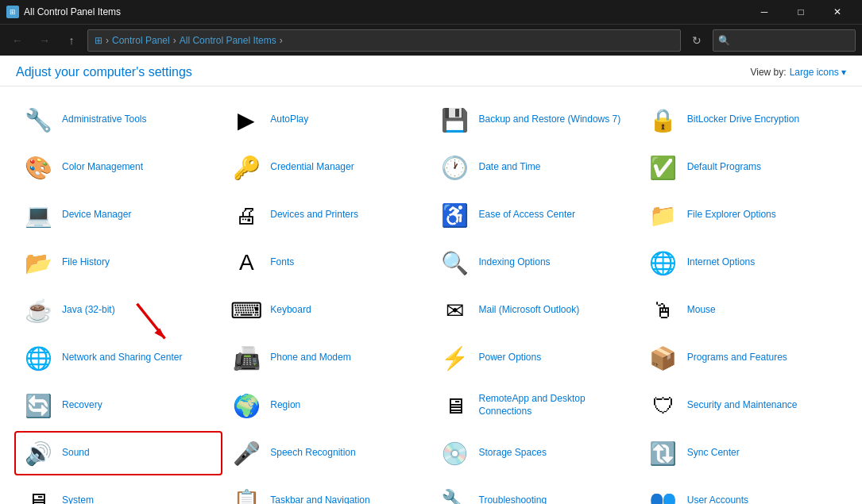 The width and height of the screenshot is (862, 504). What do you see at coordinates (17, 40) in the screenshot?
I see `back-button: ←` at bounding box center [17, 40].